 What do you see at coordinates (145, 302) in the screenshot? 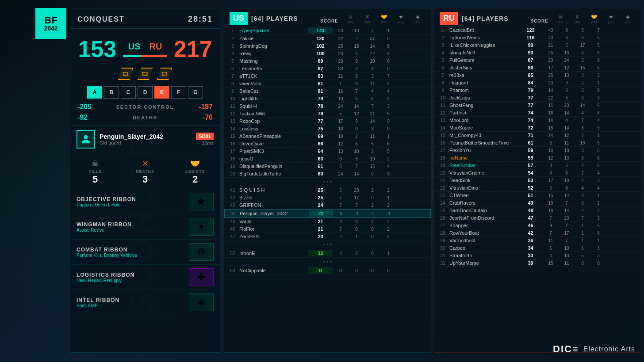
I see `ribbon-row-4: INTEL RIBBON Spot, EMP ◈` at bounding box center [145, 302].